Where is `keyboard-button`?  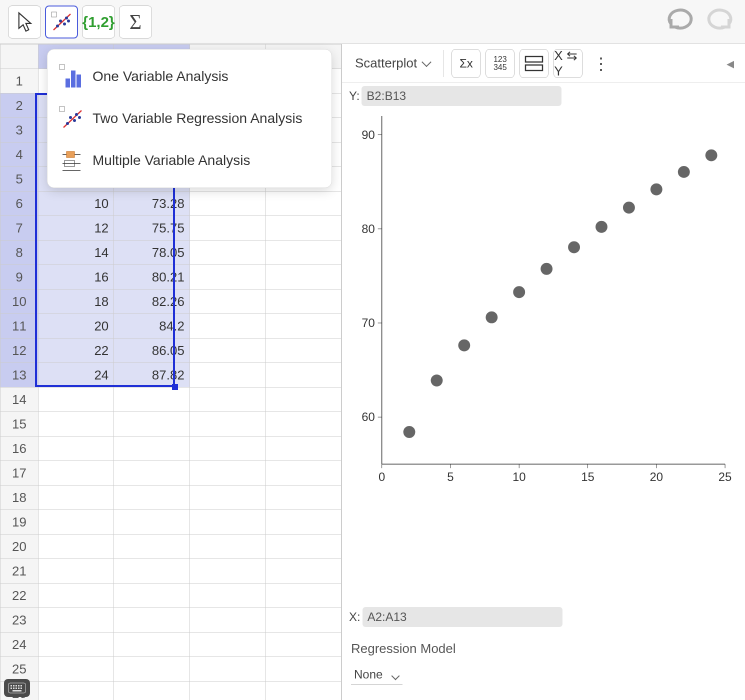
keyboard-button is located at coordinates (17, 688).